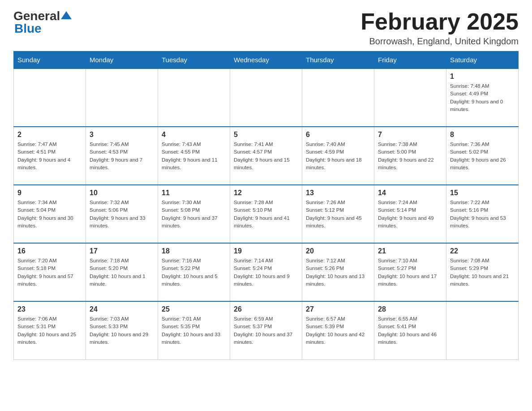 This screenshot has width=532, height=411. I want to click on day-info: Sunrise: 7:36 AM Sunset: 5:02 PM Dayligh…, so click(482, 156).